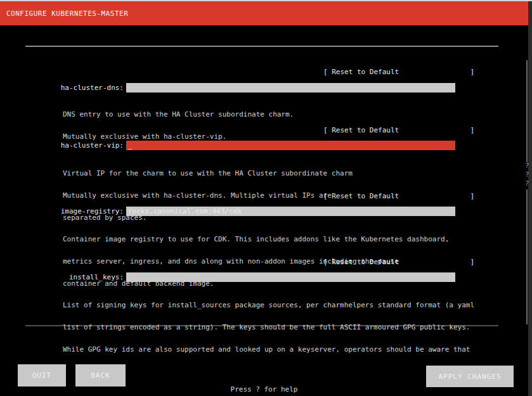 The image size is (532, 396). Describe the element at coordinates (178, 137) in the screenshot. I see `description-line: Mutually exclusive with ha-cluster-vip.` at that location.